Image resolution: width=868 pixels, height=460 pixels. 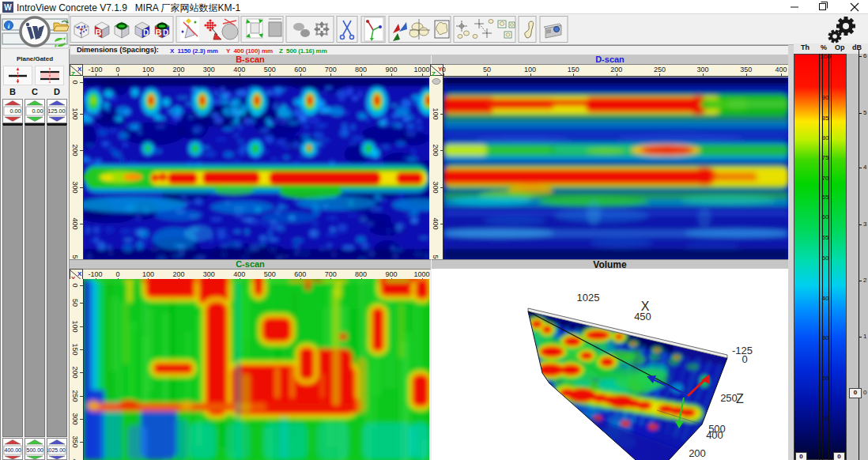 What do you see at coordinates (36, 451) in the screenshot?
I see `svg-text: 500.00` at bounding box center [36, 451].